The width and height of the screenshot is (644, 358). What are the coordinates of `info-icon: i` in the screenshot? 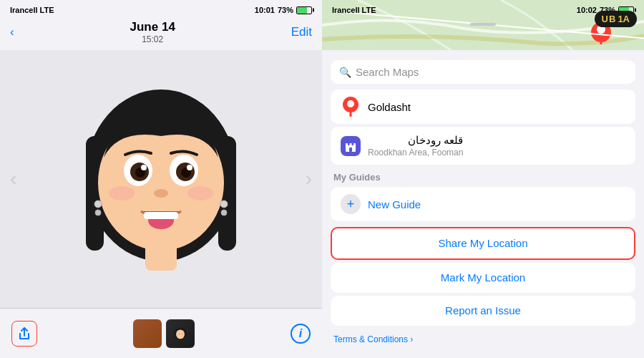 It's located at (301, 334).